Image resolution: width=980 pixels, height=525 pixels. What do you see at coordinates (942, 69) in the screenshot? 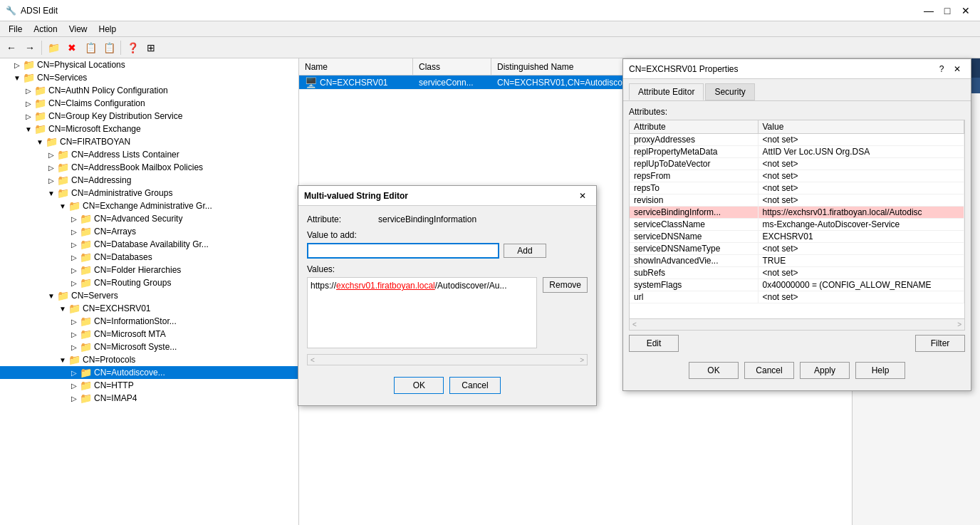
I see `properties-help-button: ?` at bounding box center [942, 69].